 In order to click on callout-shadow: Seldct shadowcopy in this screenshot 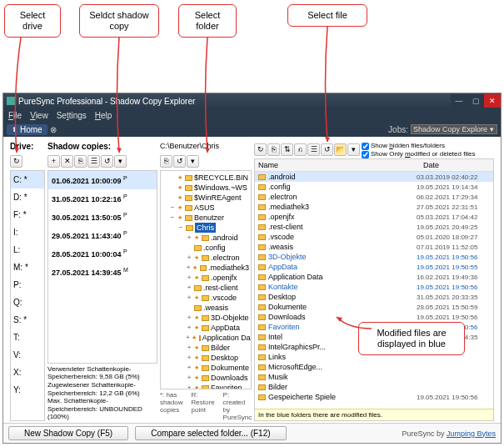, I will do `click(119, 21)`.